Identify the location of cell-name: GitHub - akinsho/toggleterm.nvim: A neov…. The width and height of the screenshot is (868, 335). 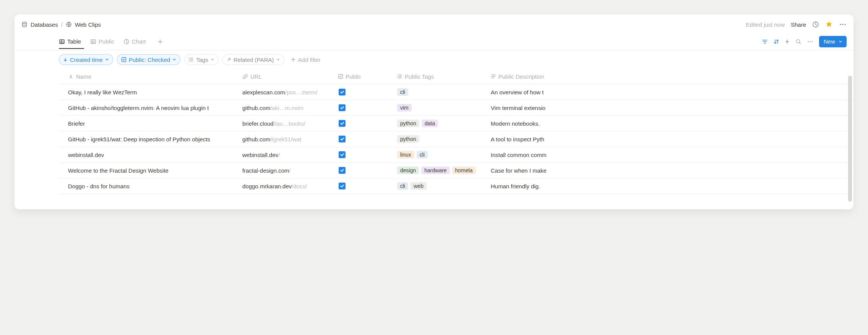
(151, 108).